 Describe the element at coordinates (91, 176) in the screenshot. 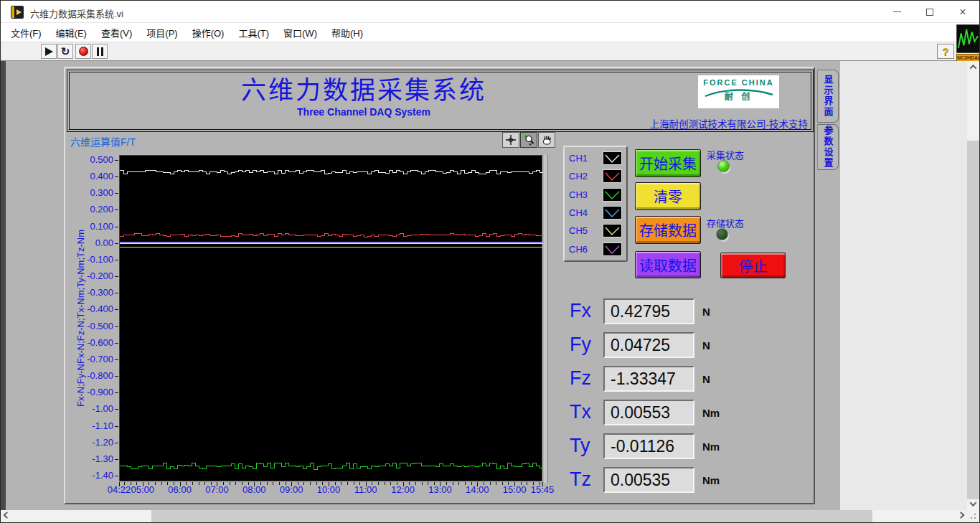

I see `y-tick-0.400: 0.400` at that location.